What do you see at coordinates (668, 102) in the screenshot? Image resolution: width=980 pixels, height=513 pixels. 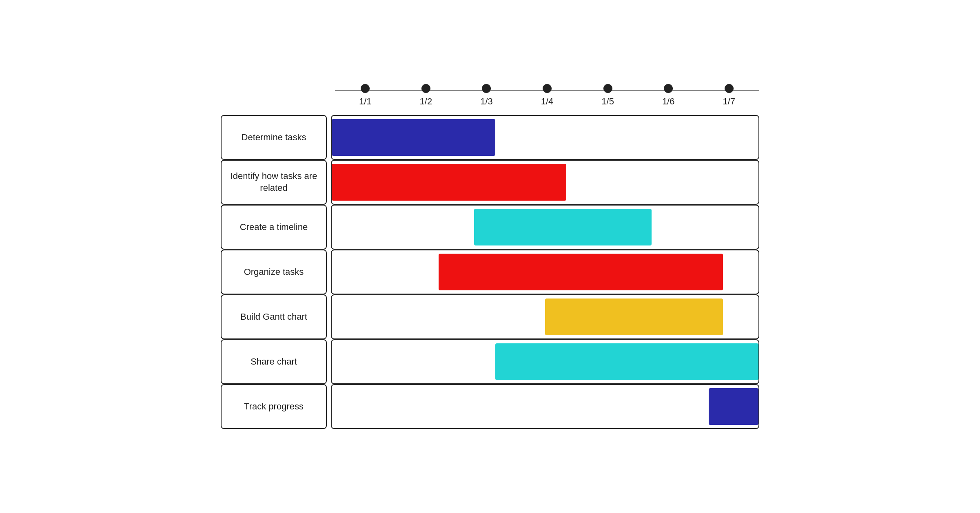 I see `timeline-date-label: 1/6` at bounding box center [668, 102].